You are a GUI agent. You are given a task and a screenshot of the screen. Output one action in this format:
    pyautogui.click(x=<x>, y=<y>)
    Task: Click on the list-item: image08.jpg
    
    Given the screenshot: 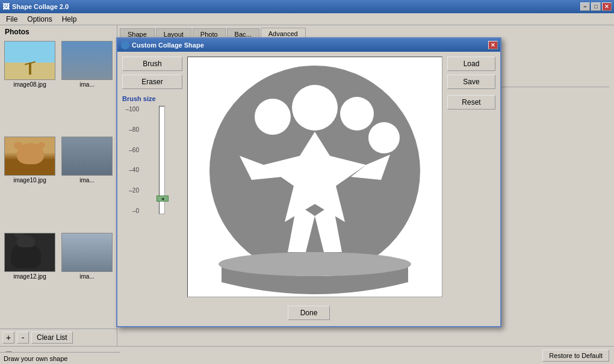 What is the action you would take?
    pyautogui.click(x=30, y=88)
    